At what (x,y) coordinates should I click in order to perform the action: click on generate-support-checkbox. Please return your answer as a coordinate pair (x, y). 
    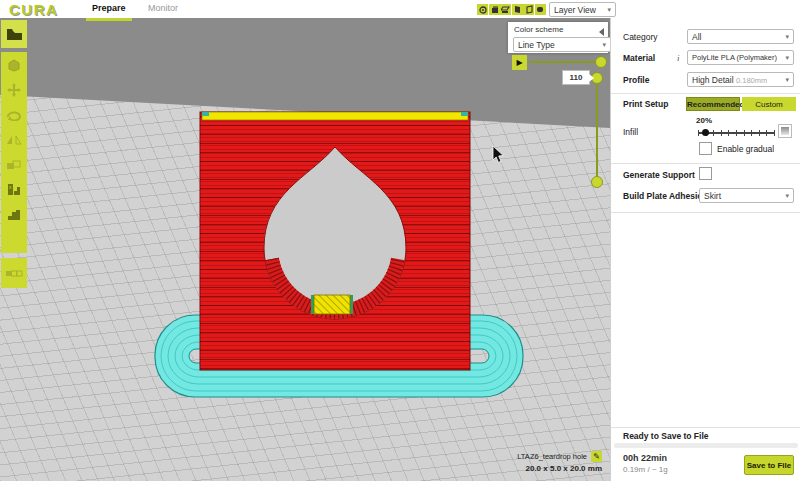
    Looking at the image, I should click on (706, 174).